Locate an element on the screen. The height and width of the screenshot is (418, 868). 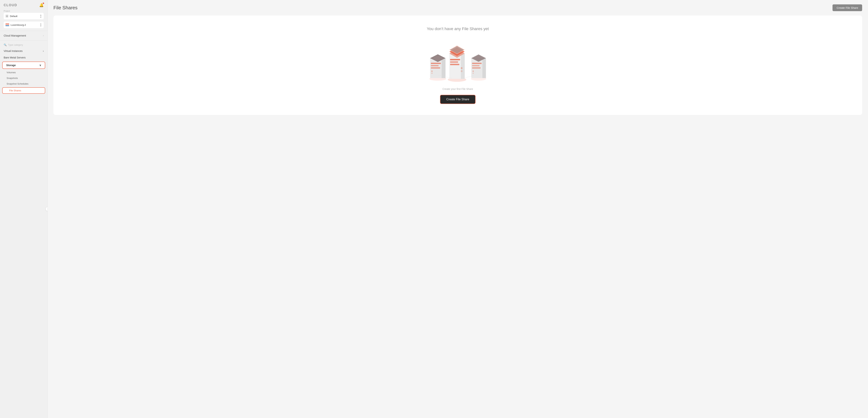
sidebar-item-storage: Storage ∨ is located at coordinates (24, 65).